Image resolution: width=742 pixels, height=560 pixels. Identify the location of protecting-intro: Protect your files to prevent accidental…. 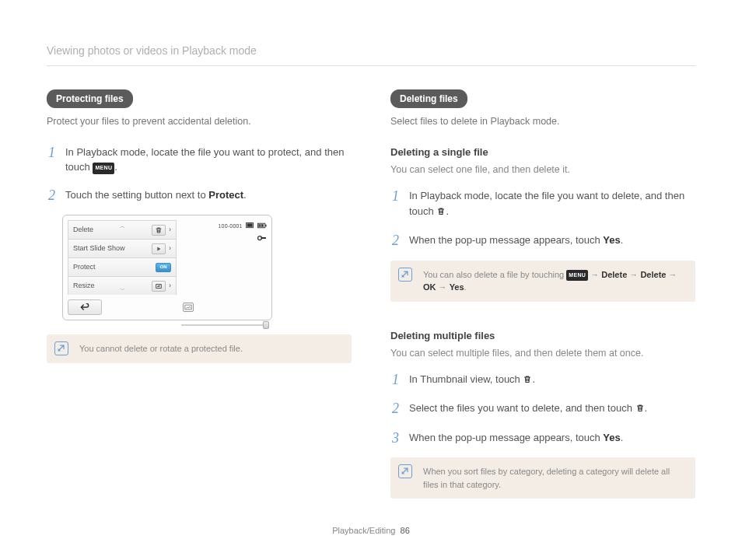
(199, 121).